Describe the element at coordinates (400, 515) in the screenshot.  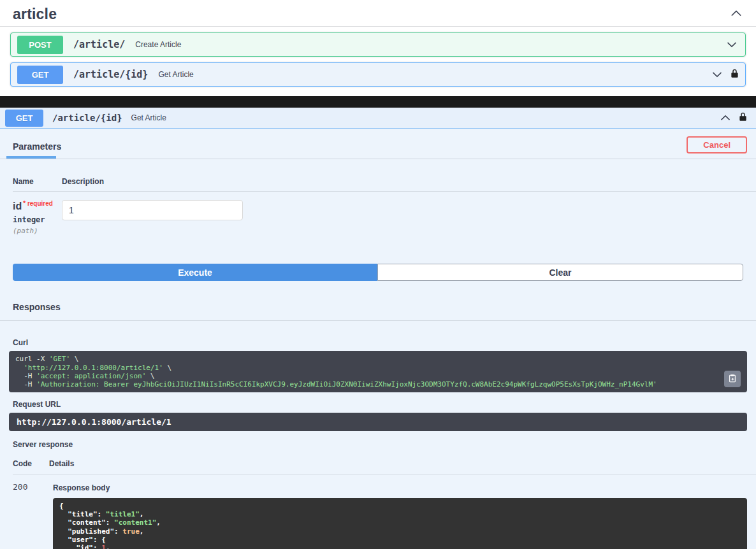
I see `response-details: Response body { "title": "title1", "cont…` at that location.